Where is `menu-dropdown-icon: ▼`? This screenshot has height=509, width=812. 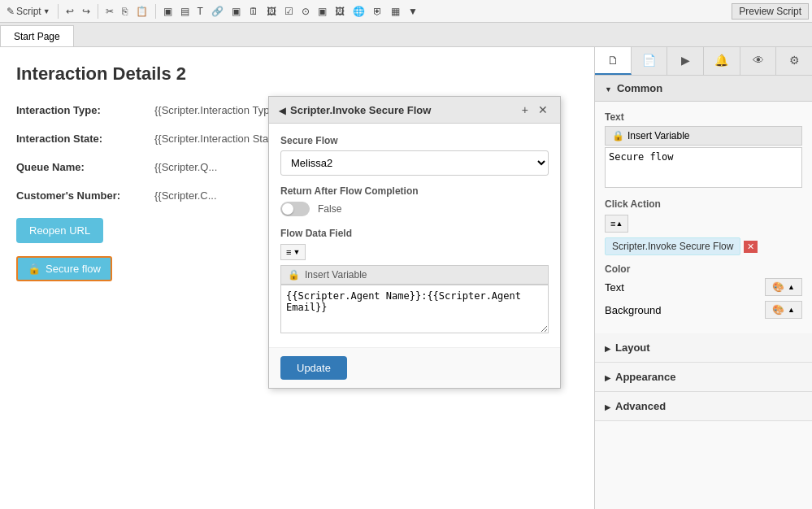
menu-dropdown-icon: ▼ is located at coordinates (296, 252).